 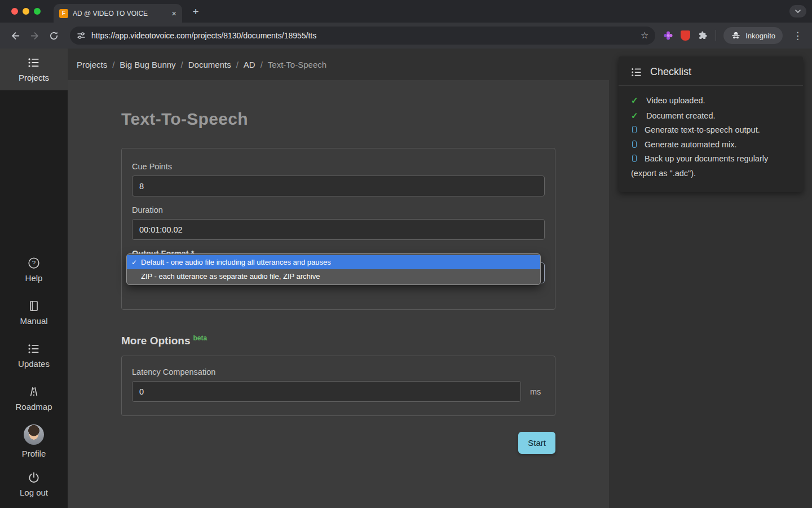 What do you see at coordinates (236, 262) in the screenshot?
I see `option-label: Default - one audio file including all u…` at bounding box center [236, 262].